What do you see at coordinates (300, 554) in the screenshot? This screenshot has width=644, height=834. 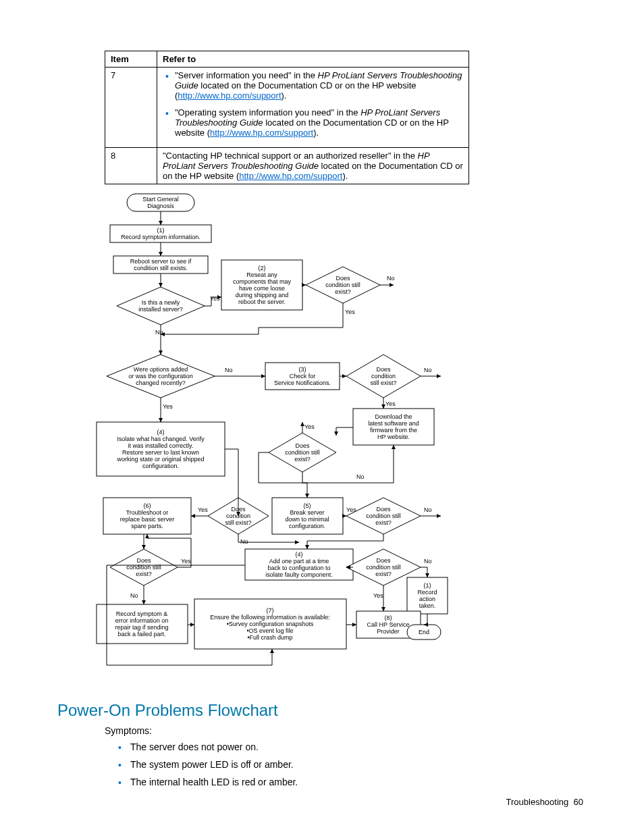 I see `svg-text: (4)` at bounding box center [300, 554].